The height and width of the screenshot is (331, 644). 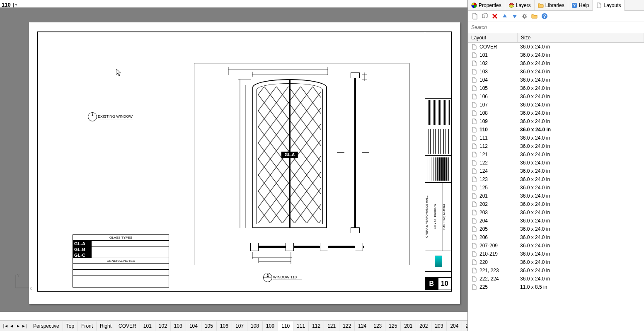 What do you see at coordinates (438, 261) in the screenshot?
I see `thumbnail-box` at bounding box center [438, 261].